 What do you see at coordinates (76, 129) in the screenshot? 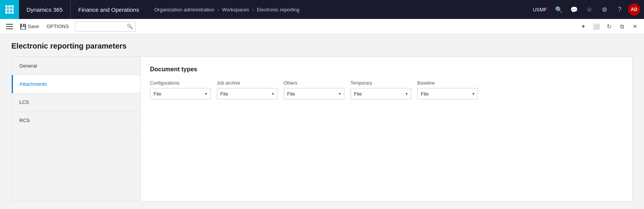
I see `side-nav: General Attachments LCS RCS` at bounding box center [76, 129].